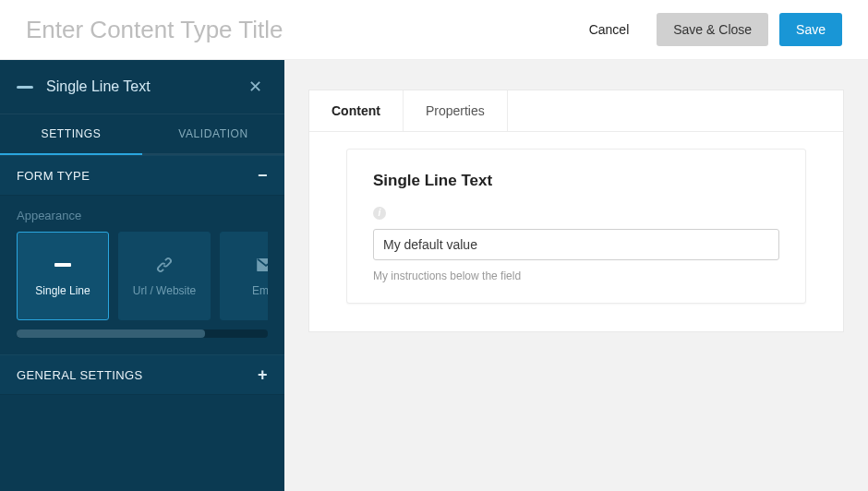 The image size is (868, 491). Describe the element at coordinates (164, 265) in the screenshot. I see `link-icon` at that location.